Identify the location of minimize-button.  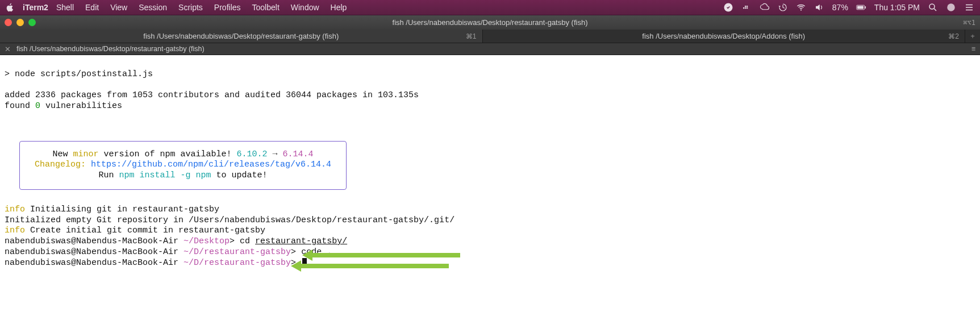
(20, 23).